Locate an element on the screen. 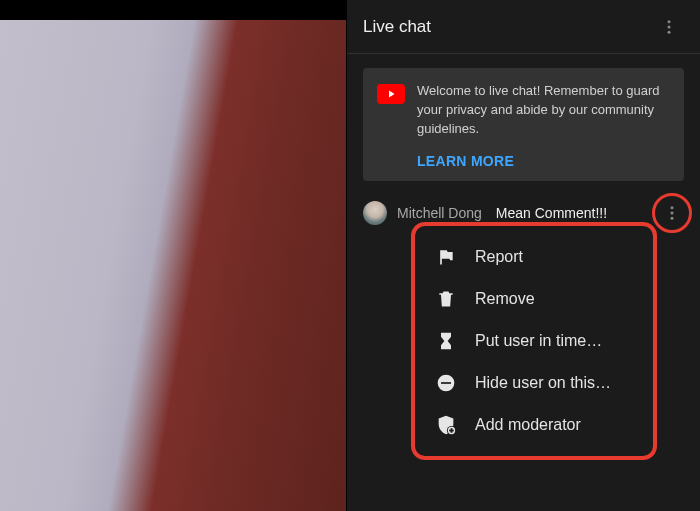 Image resolution: width=700 pixels, height=511 pixels. welcome-banner: Welcome to live chat! Remember to guard … is located at coordinates (524, 124).